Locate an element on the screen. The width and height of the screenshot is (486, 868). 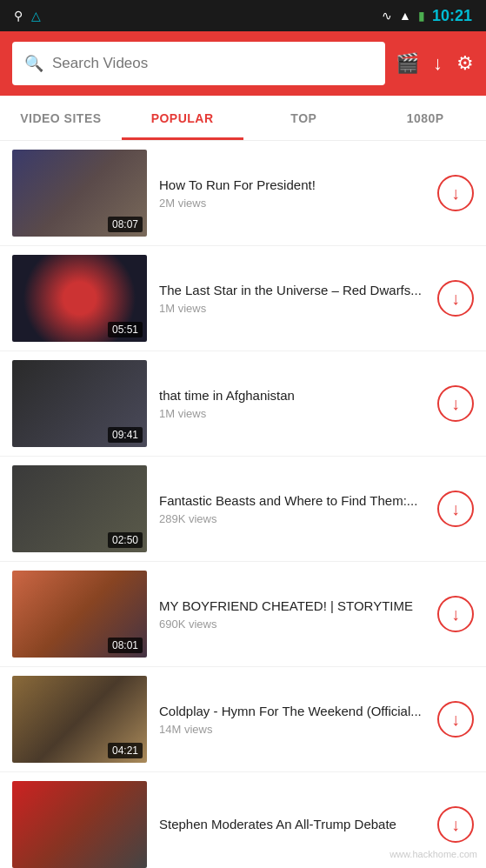
tab-video-sites: VIDEO SITES is located at coordinates (61, 118).